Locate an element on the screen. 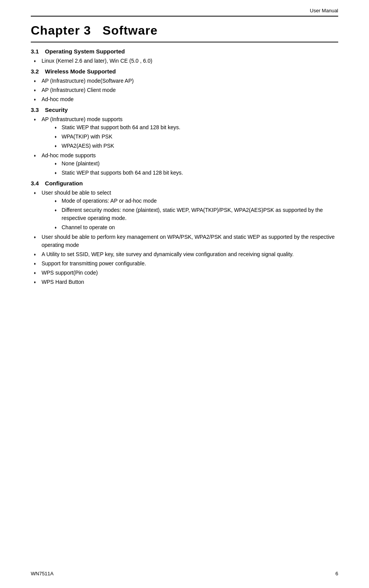  section-items-3-2: AP (Infrastructure) mode(Software AP)AP … is located at coordinates (185, 90).